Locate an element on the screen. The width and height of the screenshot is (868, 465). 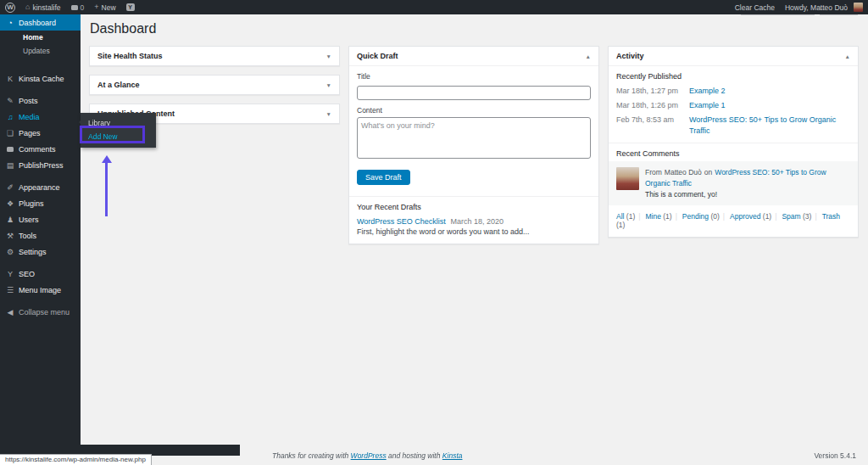
published-post-link: Example 2 is located at coordinates (770, 92).